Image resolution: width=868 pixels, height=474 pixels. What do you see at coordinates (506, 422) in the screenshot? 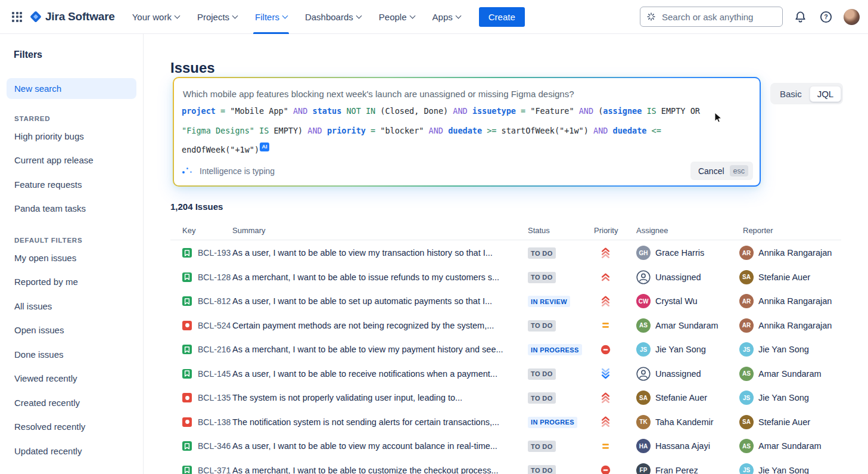
I see `issue-row-bcl-138: BCL-138The notification system is not se…` at bounding box center [506, 422].